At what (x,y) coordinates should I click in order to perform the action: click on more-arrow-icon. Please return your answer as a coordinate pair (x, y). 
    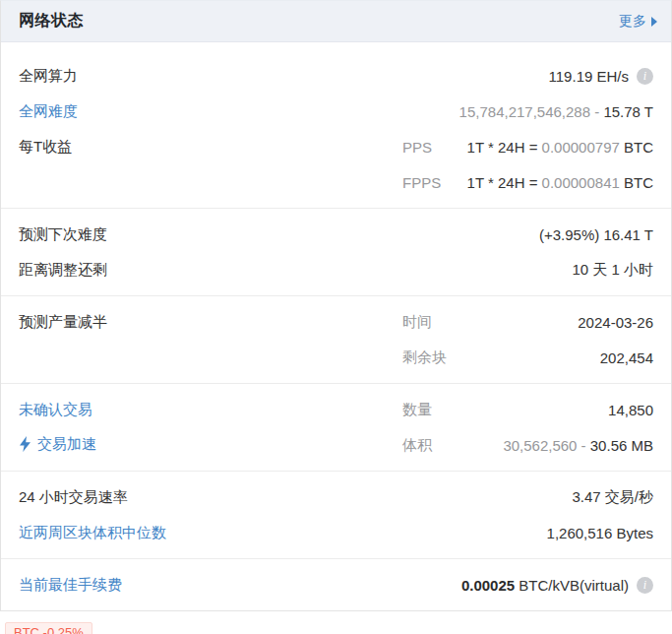
    Looking at the image, I should click on (654, 22).